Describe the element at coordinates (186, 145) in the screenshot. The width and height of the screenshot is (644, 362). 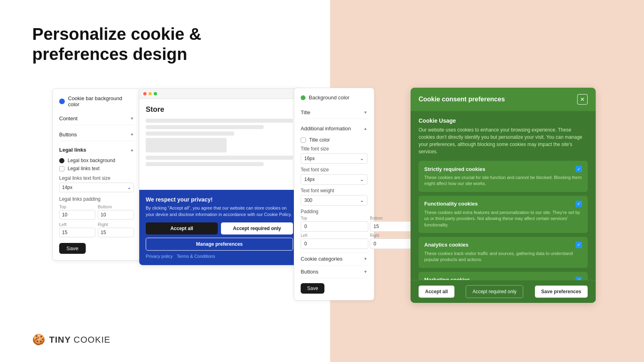
I see `skeleton-block` at that location.